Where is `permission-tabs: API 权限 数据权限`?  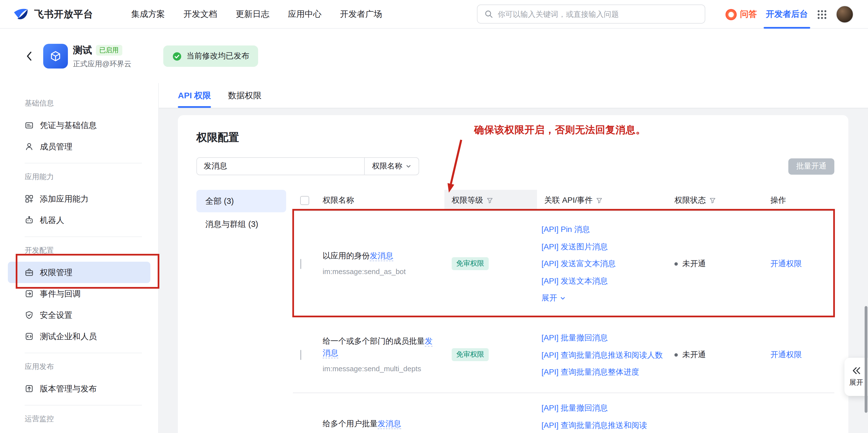 permission-tabs: API 权限 数据权限 is located at coordinates (514, 96).